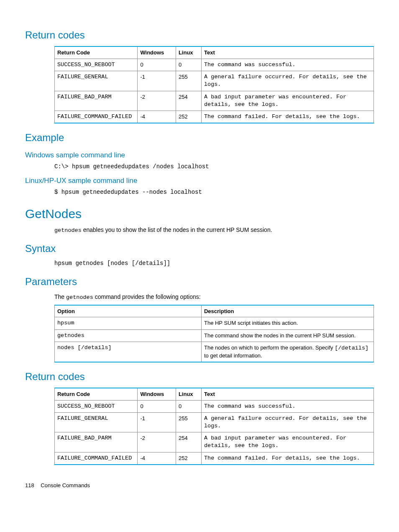 This screenshot has width=399, height=532. What do you see at coordinates (214, 334) in the screenshot?
I see `parameters-table: Option Description hpsum The HP SUM scri…` at bounding box center [214, 334].